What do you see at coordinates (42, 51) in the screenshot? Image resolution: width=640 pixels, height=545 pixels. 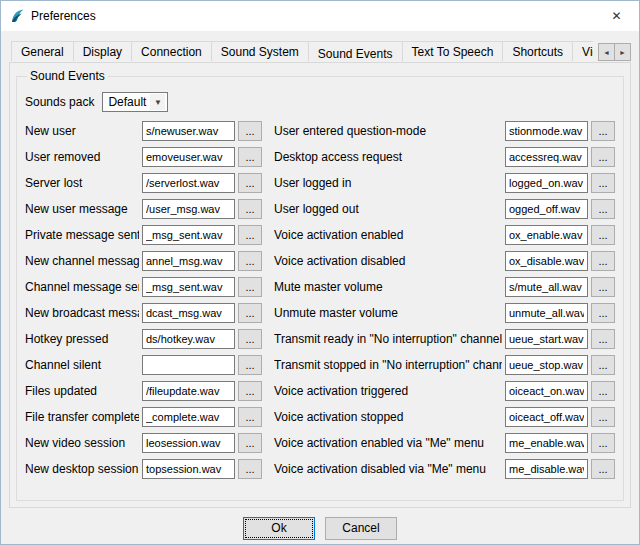 I see `tab-general: General` at bounding box center [42, 51].